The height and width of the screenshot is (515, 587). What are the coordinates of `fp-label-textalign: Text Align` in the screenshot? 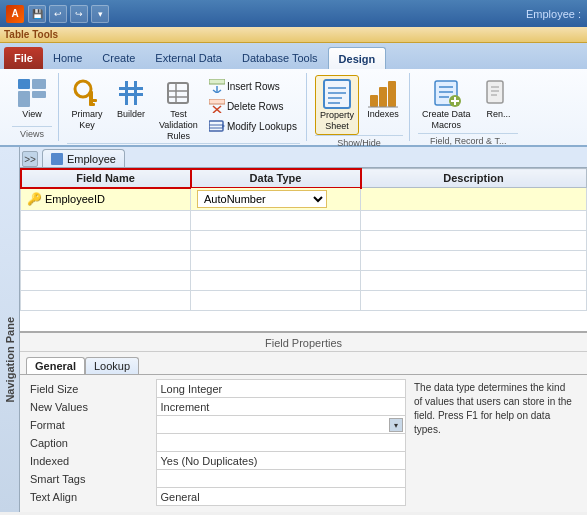 It's located at (91, 497).